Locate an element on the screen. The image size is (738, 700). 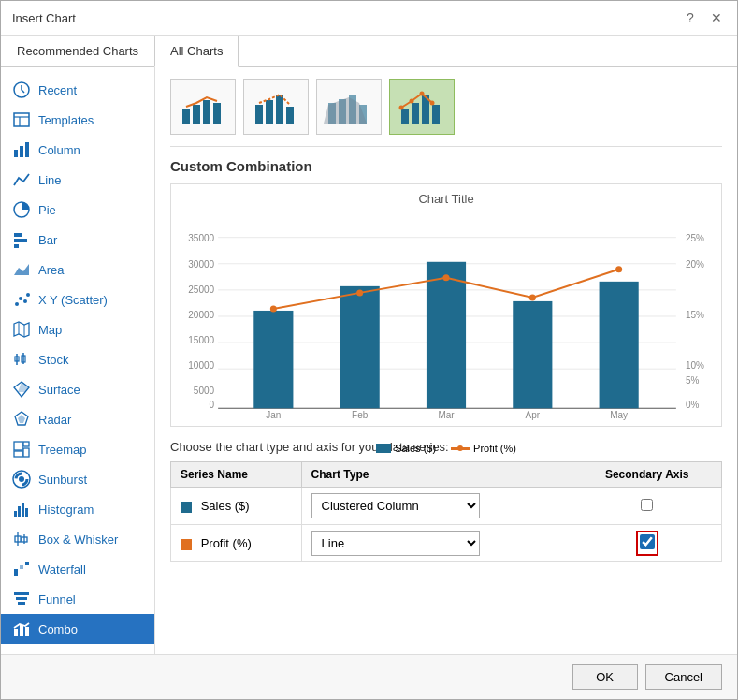
sidebar-item-templates: Templates is located at coordinates (78, 120).